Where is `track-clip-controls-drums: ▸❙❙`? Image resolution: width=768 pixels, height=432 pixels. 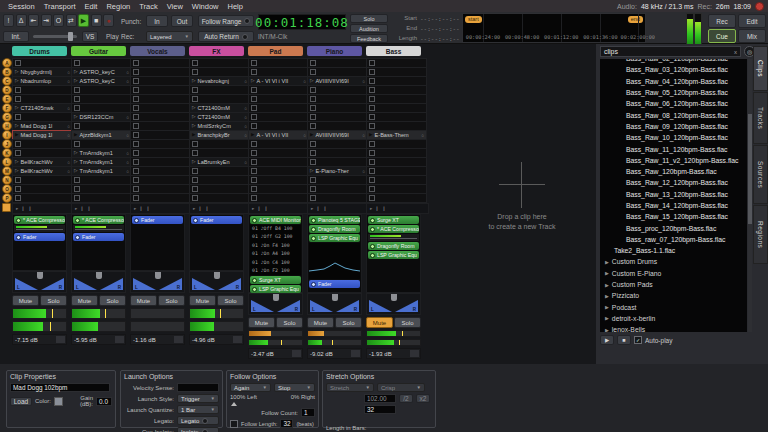 track-clip-controls-drums: ▸❙❙ is located at coordinates (44, 208).